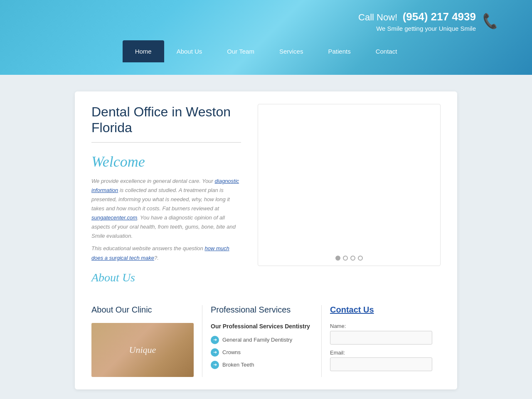 The width and height of the screenshot is (532, 399). I want to click on service-label-3: Broken Teeth, so click(238, 365).